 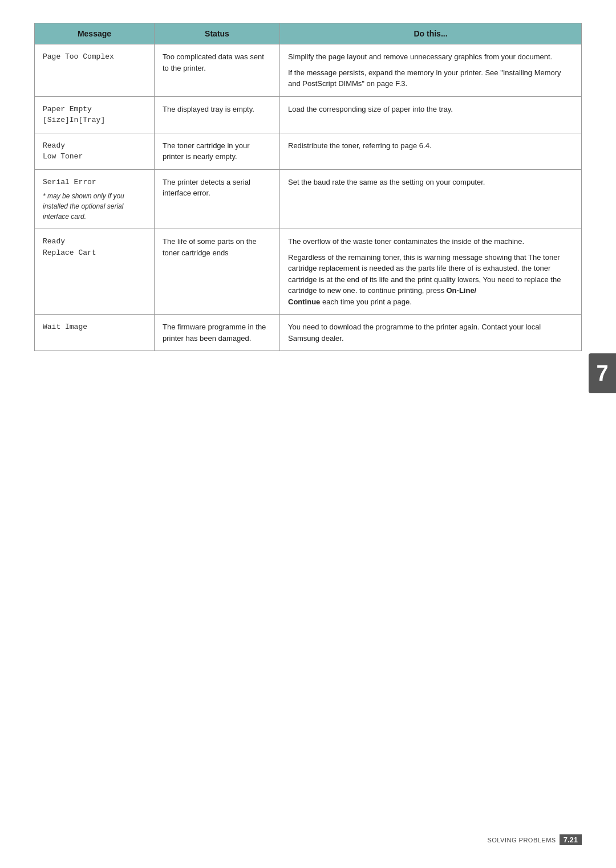 I want to click on table-row: Serial Error * may be shown only if you …, so click(x=308, y=199).